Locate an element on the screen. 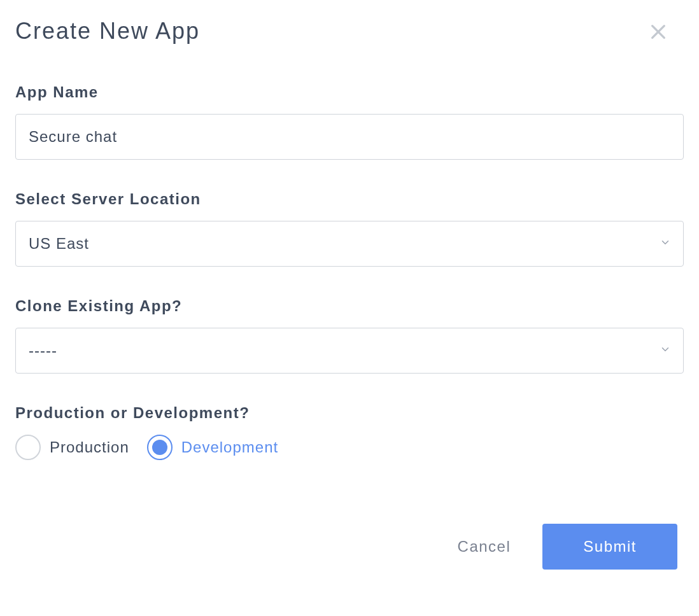 Image resolution: width=699 pixels, height=616 pixels. environment-label: Production or Development? is located at coordinates (350, 413).